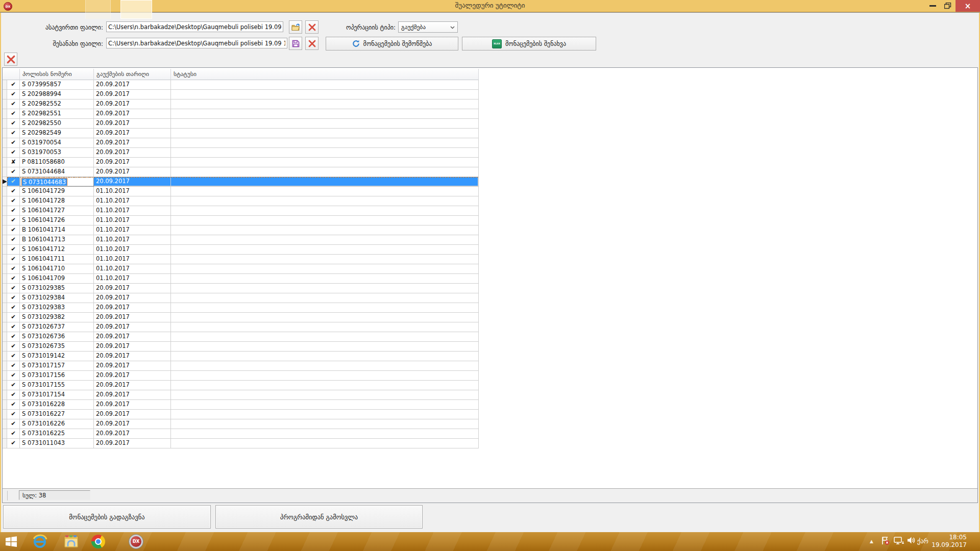 This screenshot has width=980, height=551. I want to click on table-row: ✘P 081105868020.09.2017, so click(241, 162).